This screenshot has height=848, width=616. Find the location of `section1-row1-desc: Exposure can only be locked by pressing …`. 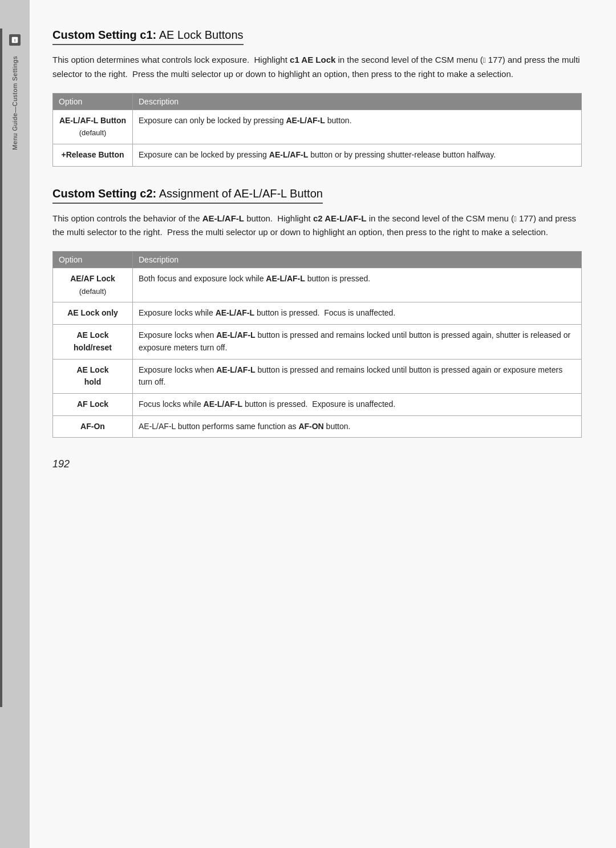

section1-row1-desc: Exposure can only be locked by pressing … is located at coordinates (357, 127).